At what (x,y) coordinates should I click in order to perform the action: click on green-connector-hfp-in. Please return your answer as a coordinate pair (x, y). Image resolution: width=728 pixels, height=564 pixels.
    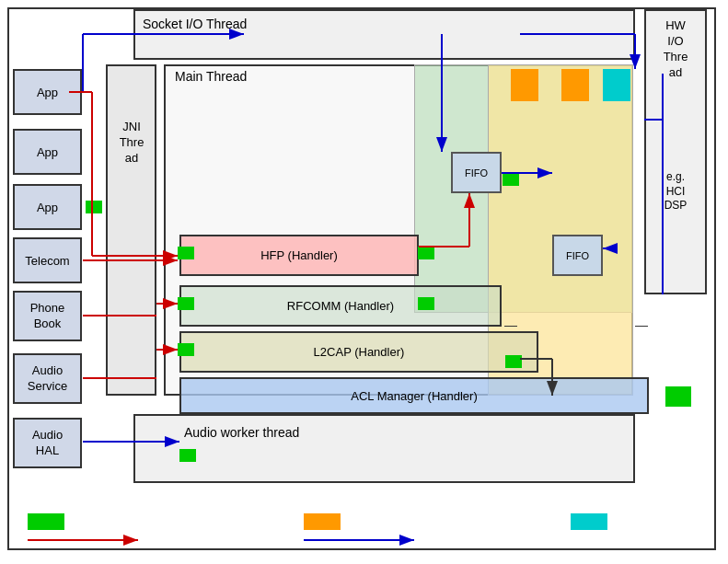
    Looking at the image, I should click on (186, 253).